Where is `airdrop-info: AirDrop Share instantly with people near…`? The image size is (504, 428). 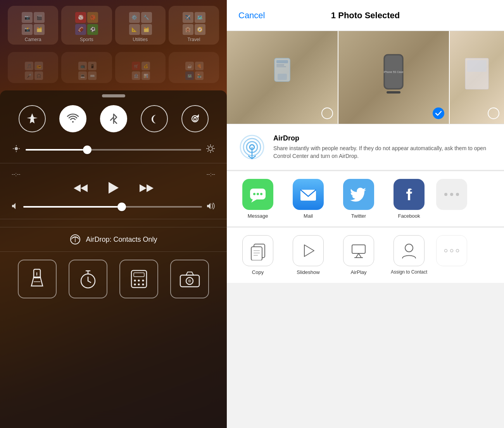 airdrop-info: AirDrop Share instantly with people near… is located at coordinates (383, 147).